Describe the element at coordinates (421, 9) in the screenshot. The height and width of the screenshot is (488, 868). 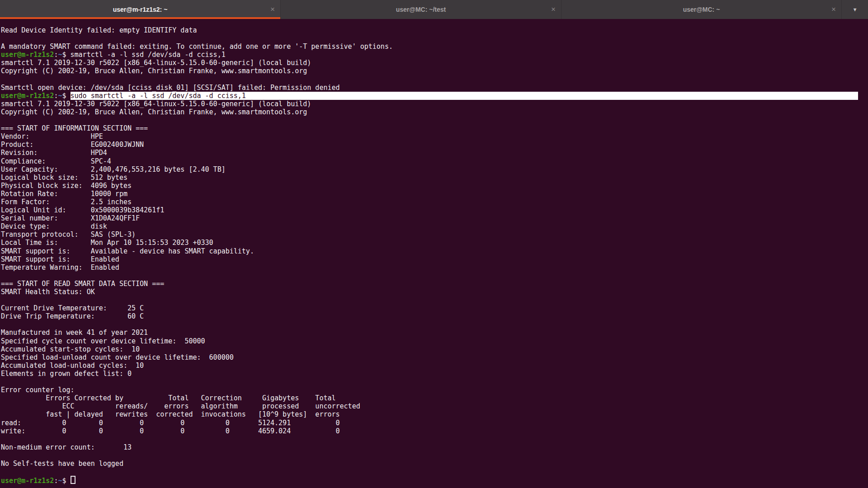
I see `tab-title: user@MC: ~/test` at that location.